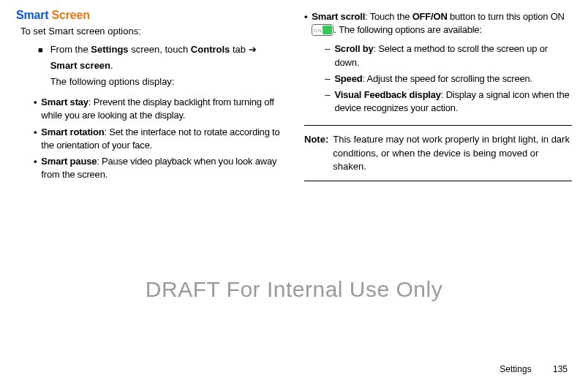 The image size is (588, 386). I want to click on list-item: – Visual Feedback display: Display a sig…, so click(448, 102).